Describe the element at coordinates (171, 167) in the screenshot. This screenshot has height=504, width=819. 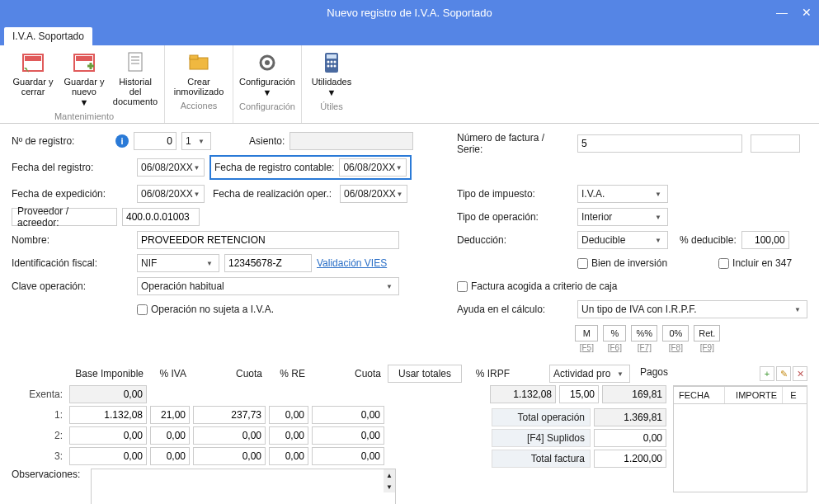
I see `fecha-registro-combo: 06/08/20XX▼` at that location.